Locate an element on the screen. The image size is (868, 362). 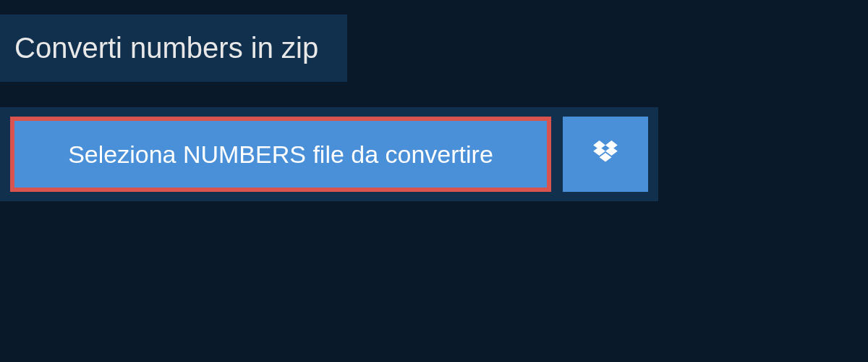
page-title: Converti numbers in zip is located at coordinates (166, 48).